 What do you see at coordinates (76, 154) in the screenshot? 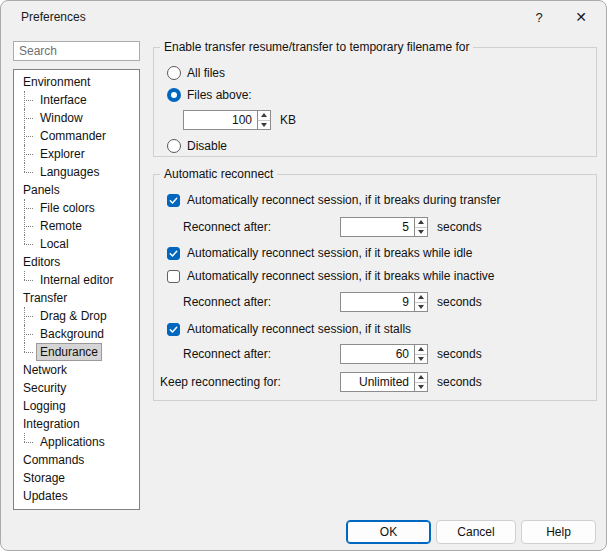
I see `tree-item-explorer: Explorer` at bounding box center [76, 154].